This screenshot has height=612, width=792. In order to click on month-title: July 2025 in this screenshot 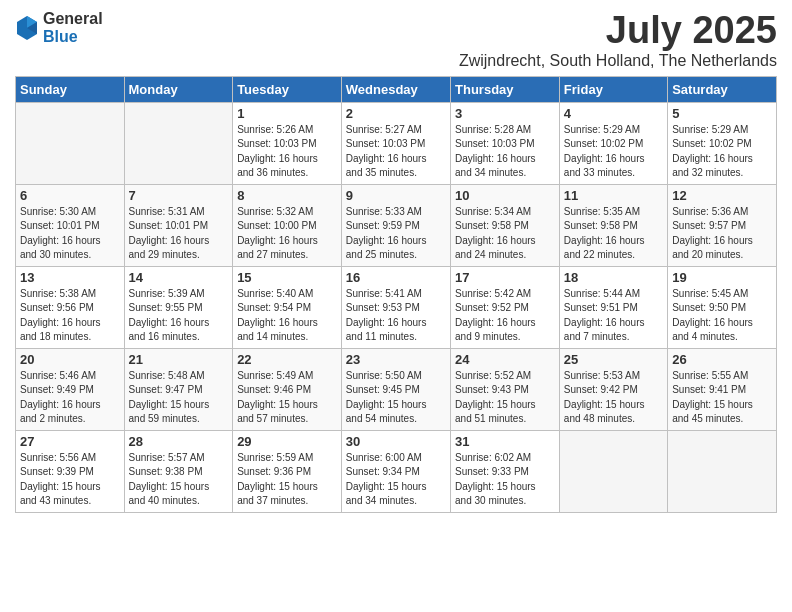, I will do `click(618, 31)`.